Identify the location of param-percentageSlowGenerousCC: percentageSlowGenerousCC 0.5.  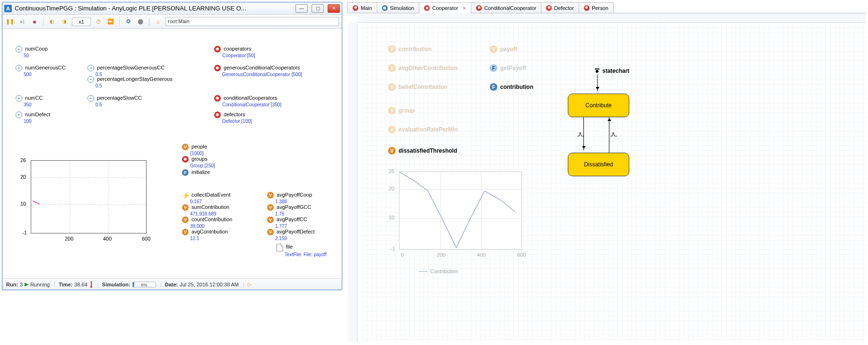
(126, 71).